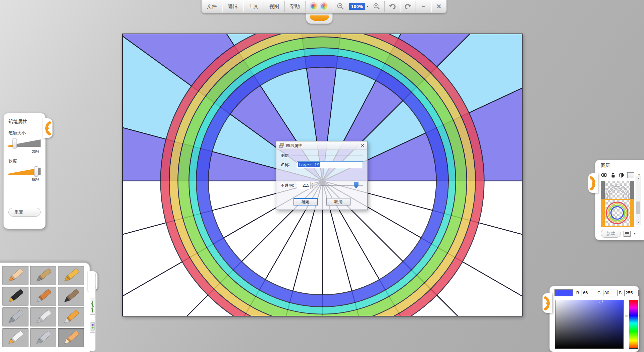 The image size is (644, 352). What do you see at coordinates (43, 296) in the screenshot?
I see `tool-flat-brush` at bounding box center [43, 296].